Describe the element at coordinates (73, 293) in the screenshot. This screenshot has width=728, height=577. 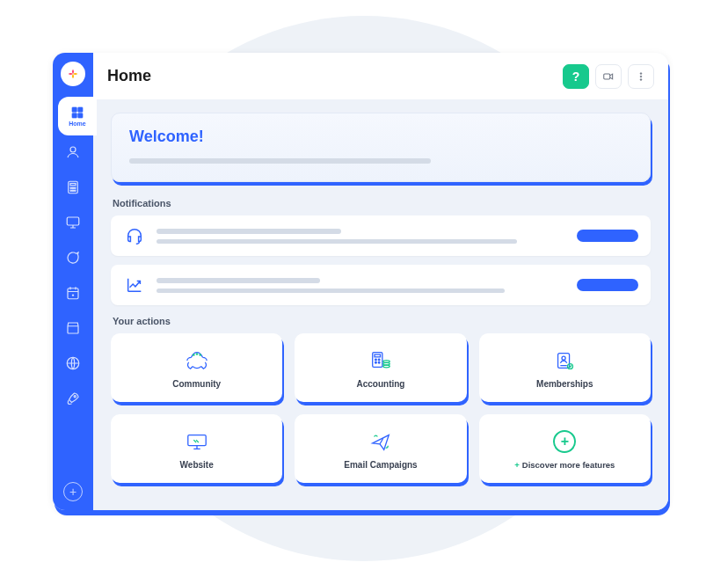
I see `calendar-icon` at that location.